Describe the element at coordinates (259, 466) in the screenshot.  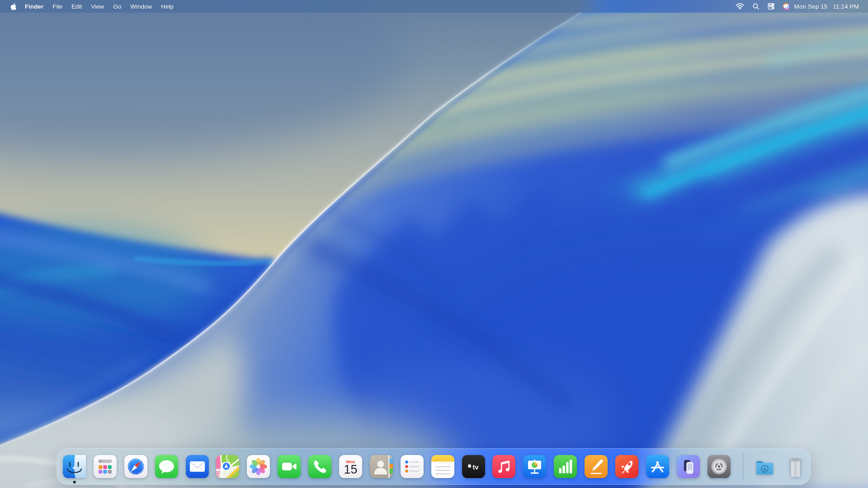
I see `photos-icon` at that location.